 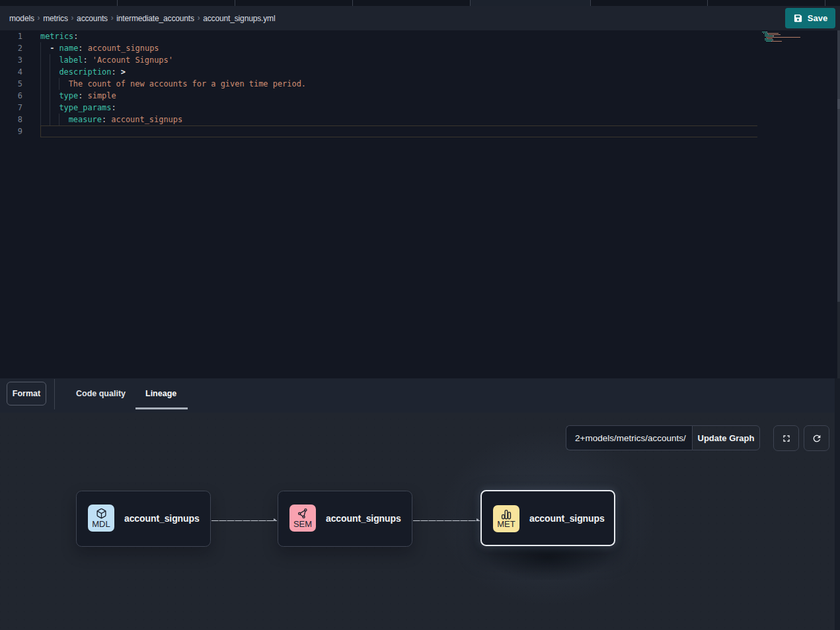 I want to click on editor-scrollbar-slider, so click(x=839, y=104).